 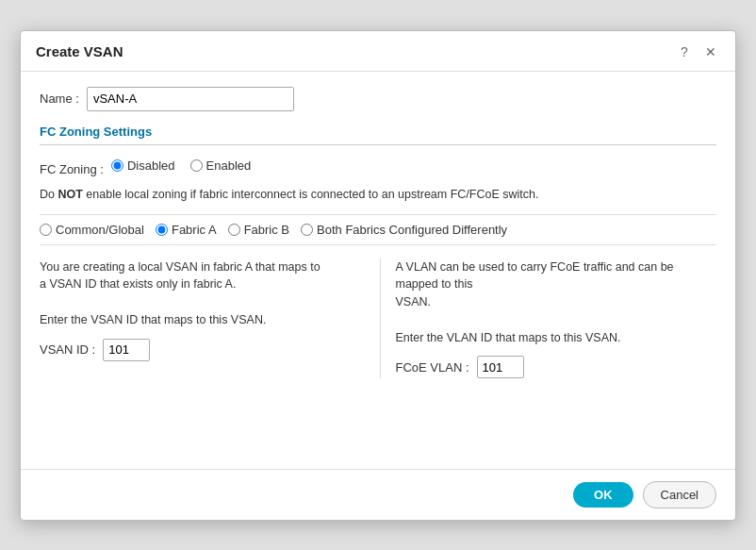 What do you see at coordinates (59, 98) in the screenshot?
I see `name-label: Name :` at bounding box center [59, 98].